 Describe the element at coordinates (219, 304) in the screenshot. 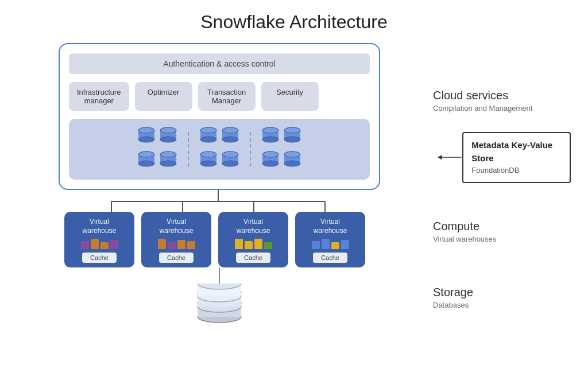

I see `storage-cylinder` at that location.